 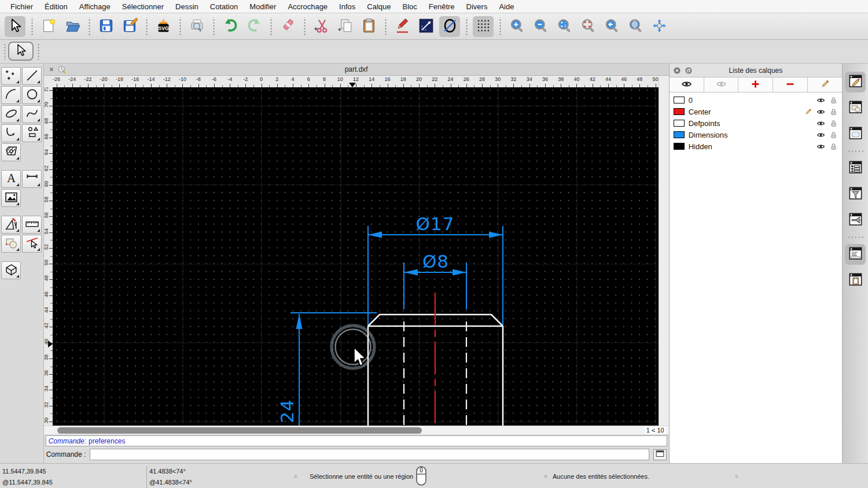 What do you see at coordinates (517, 27) in the screenshot?
I see `toolbar-button-zoom-in` at bounding box center [517, 27].